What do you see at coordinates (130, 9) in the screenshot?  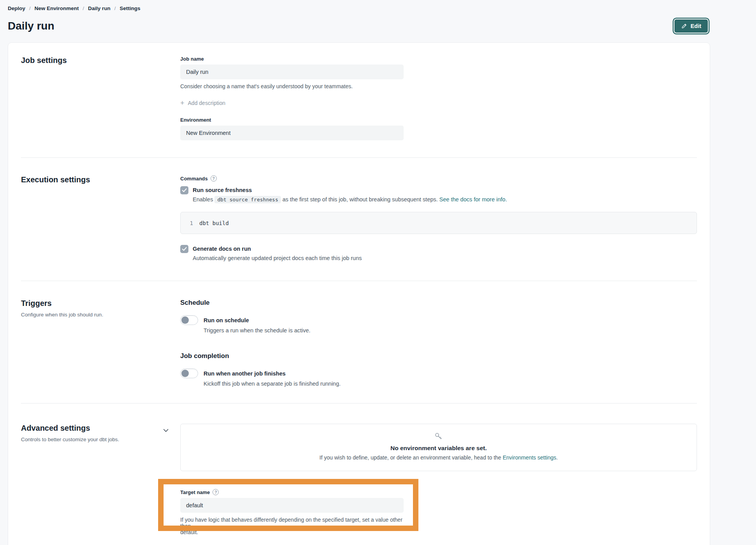 I see `breadcrumb-current-settings: Settings` at bounding box center [130, 9].